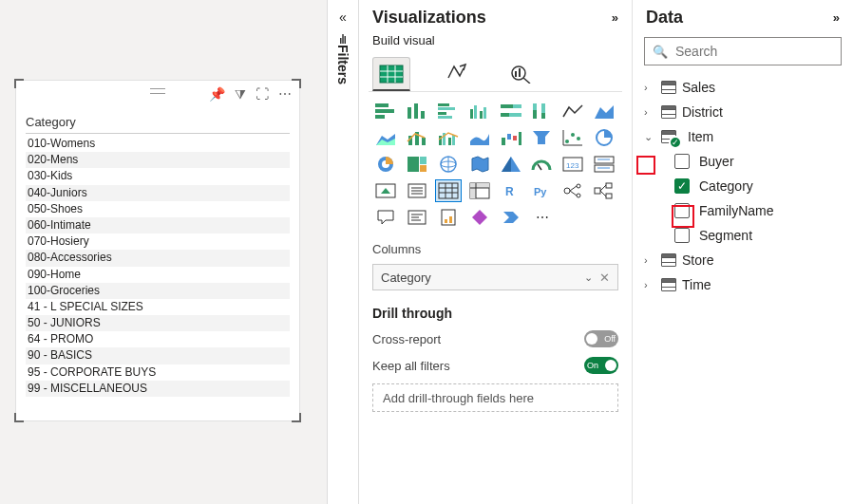  I want to click on filter-icon: ⧩, so click(240, 95).